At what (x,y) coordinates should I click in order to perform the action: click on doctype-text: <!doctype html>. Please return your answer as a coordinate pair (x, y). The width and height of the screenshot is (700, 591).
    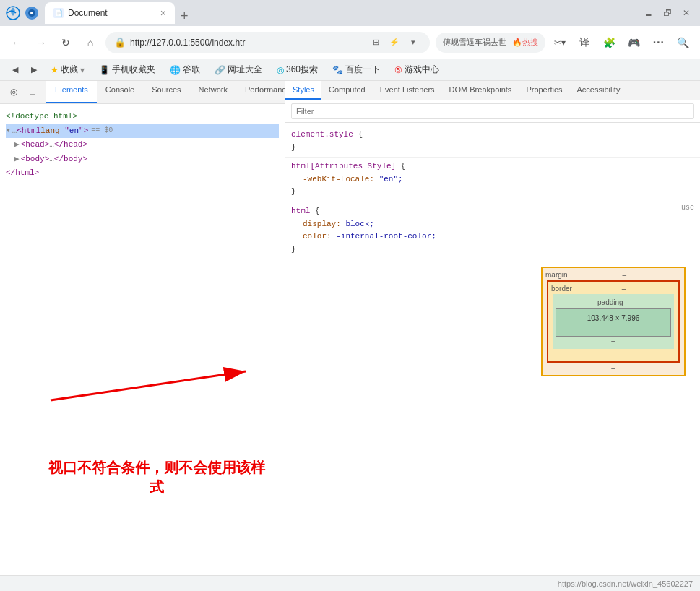
    Looking at the image, I should click on (42, 117).